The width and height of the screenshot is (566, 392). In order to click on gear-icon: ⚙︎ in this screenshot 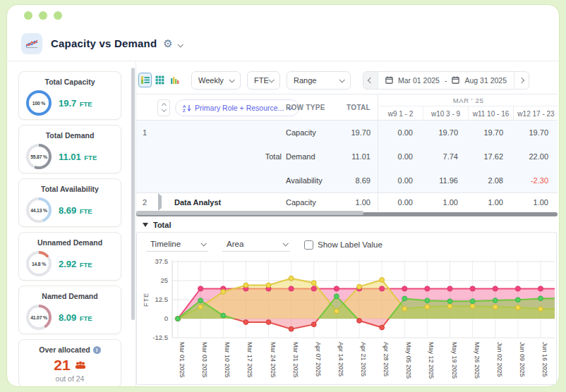, I will do `click(168, 44)`.